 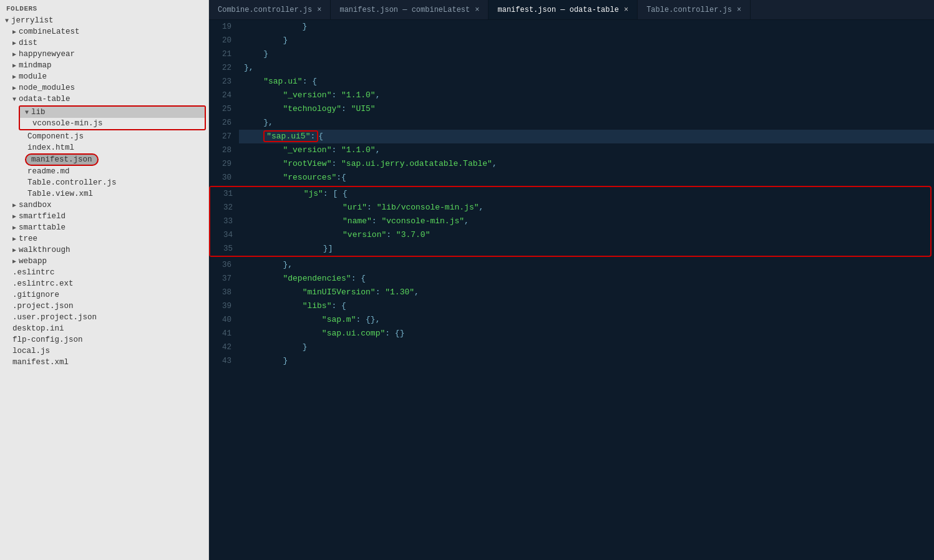 What do you see at coordinates (112, 118) in the screenshot?
I see `lib-folder-highlighted: ▼ lib vconsole-min.js` at bounding box center [112, 118].